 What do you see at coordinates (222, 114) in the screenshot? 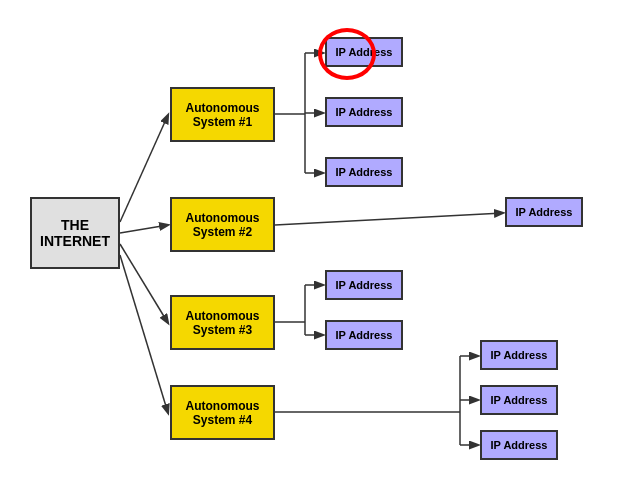
I see `as-box-1: AutonomousSystem #1` at bounding box center [222, 114].